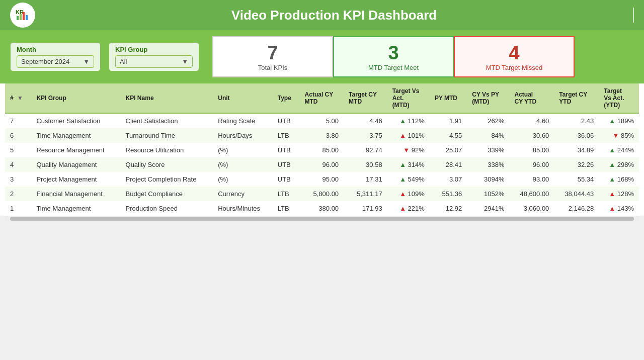  What do you see at coordinates (322, 136) in the screenshot?
I see `cell-actual-cy-mtd: 3.80` at bounding box center [322, 136].